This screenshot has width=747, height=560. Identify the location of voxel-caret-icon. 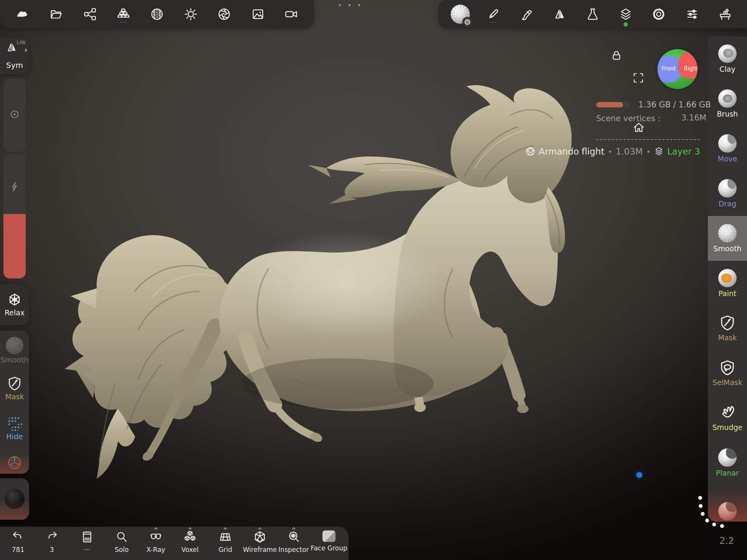
(190, 528).